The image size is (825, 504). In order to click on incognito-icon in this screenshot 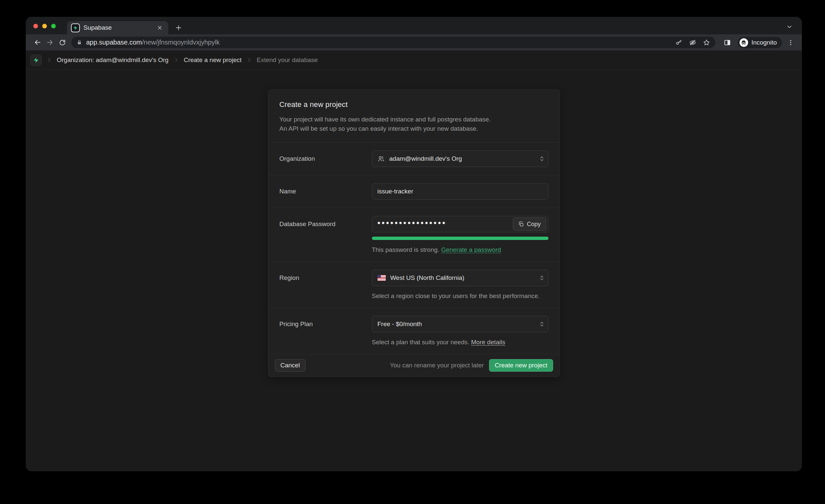, I will do `click(744, 42)`.